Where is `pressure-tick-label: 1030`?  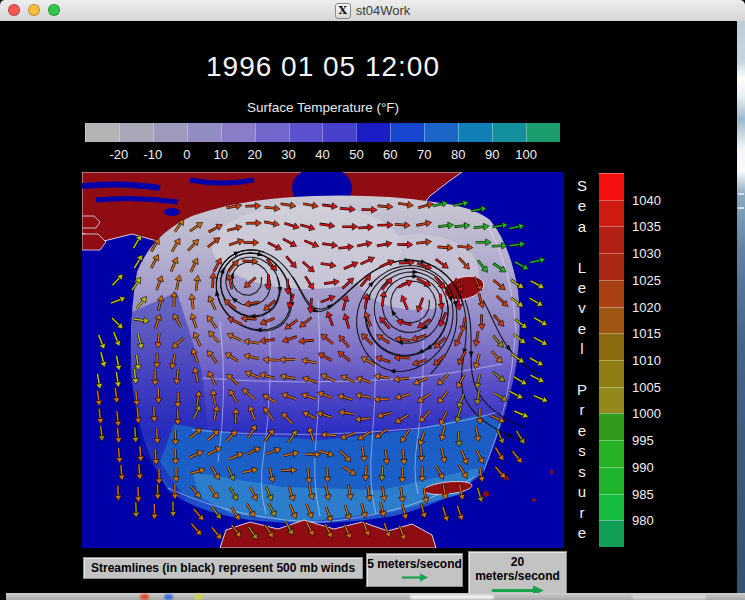
pressure-tick-label: 1030 is located at coordinates (646, 254).